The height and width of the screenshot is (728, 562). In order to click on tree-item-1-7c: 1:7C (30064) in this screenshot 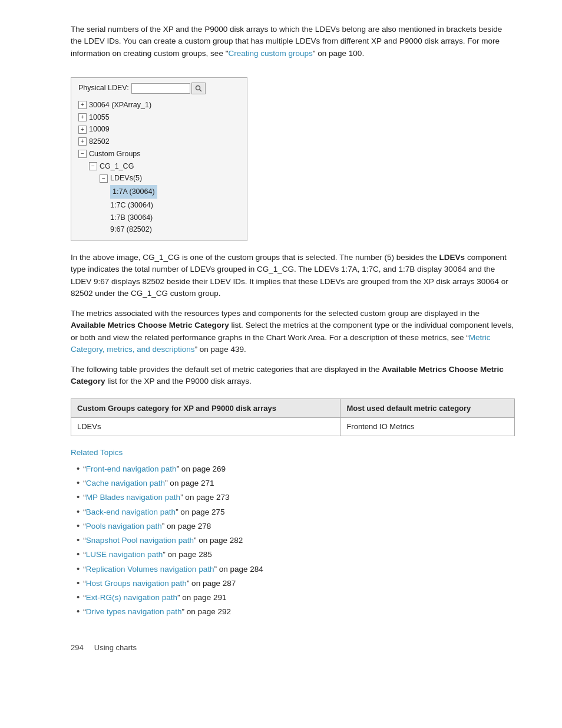, I will do `click(175, 205)`.